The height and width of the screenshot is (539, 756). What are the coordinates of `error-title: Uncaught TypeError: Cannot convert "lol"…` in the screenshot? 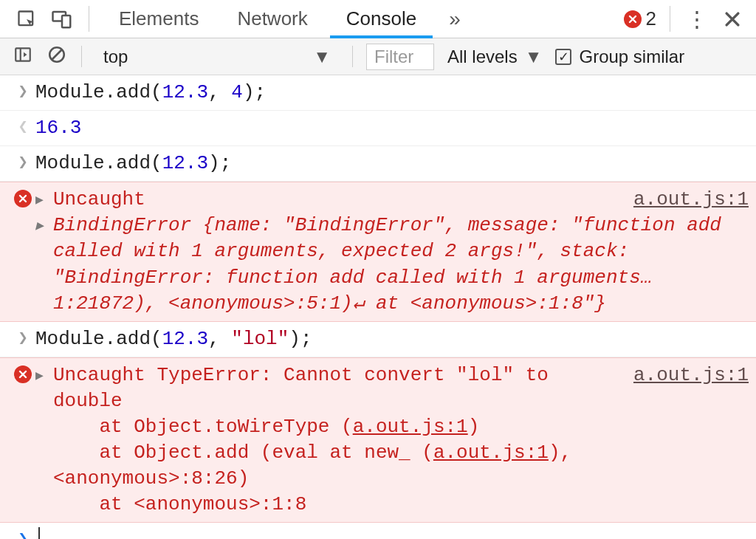 It's located at (333, 388).